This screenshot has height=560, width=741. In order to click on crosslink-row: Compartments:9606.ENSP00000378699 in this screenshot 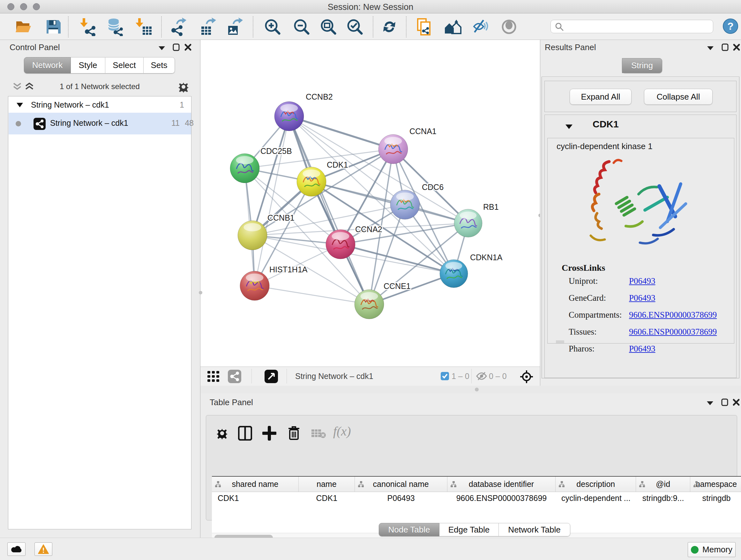, I will do `click(641, 318)`.